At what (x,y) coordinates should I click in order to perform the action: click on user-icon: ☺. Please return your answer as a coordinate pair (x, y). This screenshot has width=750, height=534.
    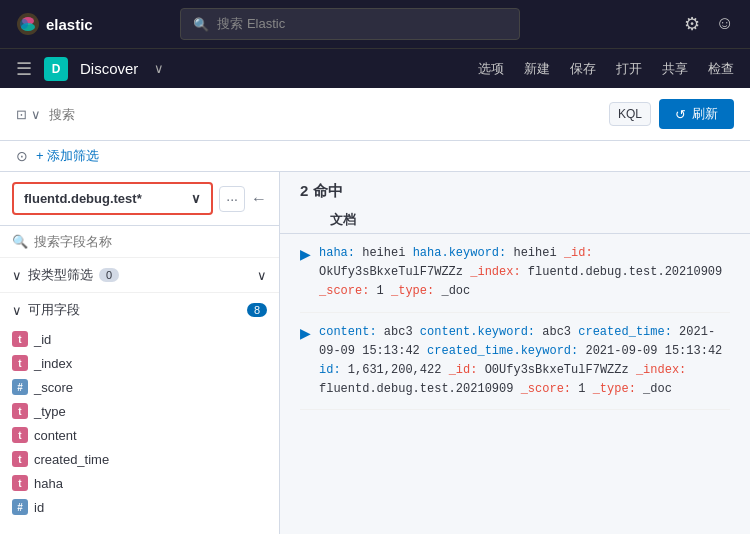
    Looking at the image, I should click on (725, 24).